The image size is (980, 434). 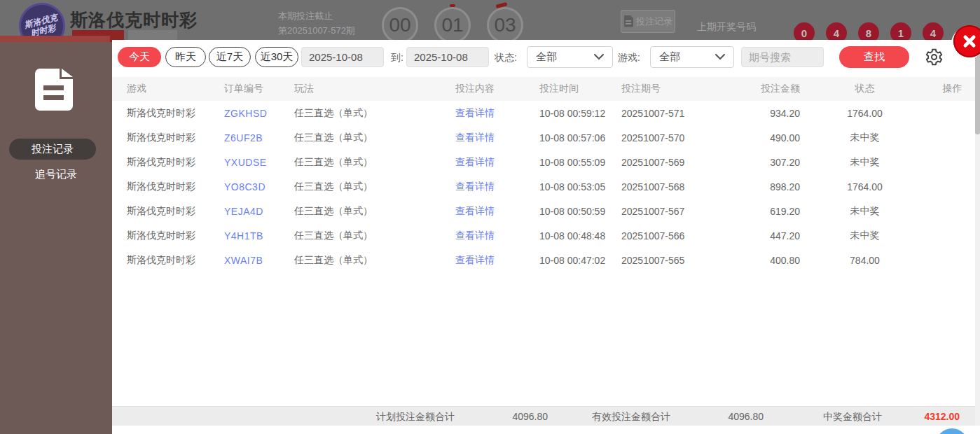 What do you see at coordinates (967, 41) in the screenshot?
I see `close-button` at bounding box center [967, 41].